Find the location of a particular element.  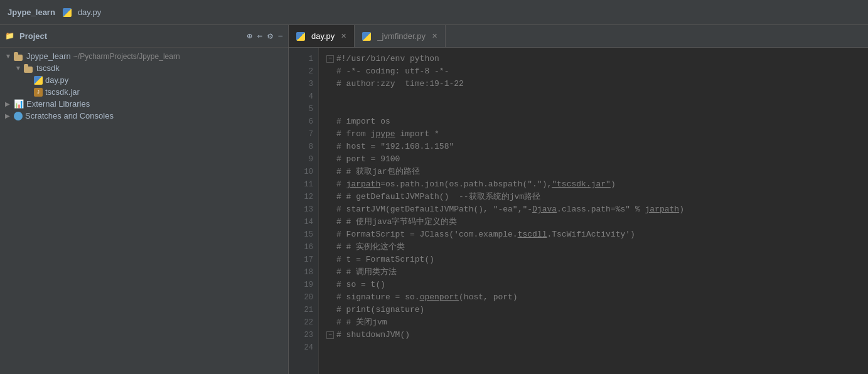

code-text-13: # startJVM(getDefaultJVMPath(), "-ea","-… is located at coordinates (510, 210).